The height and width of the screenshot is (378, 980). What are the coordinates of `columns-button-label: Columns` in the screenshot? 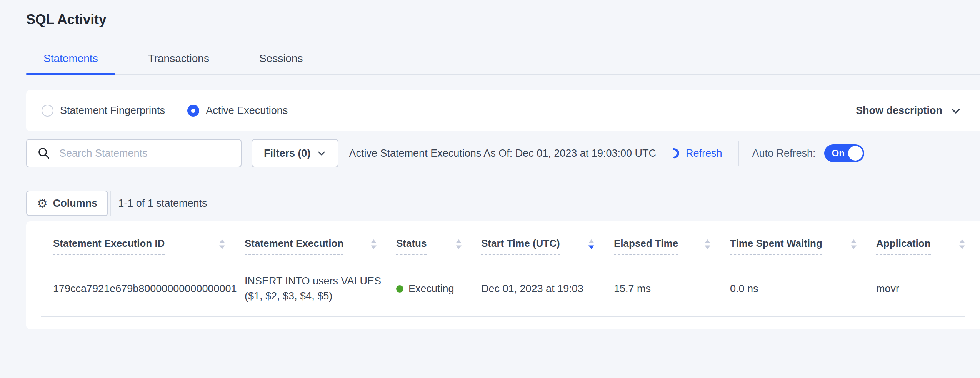 It's located at (75, 203).